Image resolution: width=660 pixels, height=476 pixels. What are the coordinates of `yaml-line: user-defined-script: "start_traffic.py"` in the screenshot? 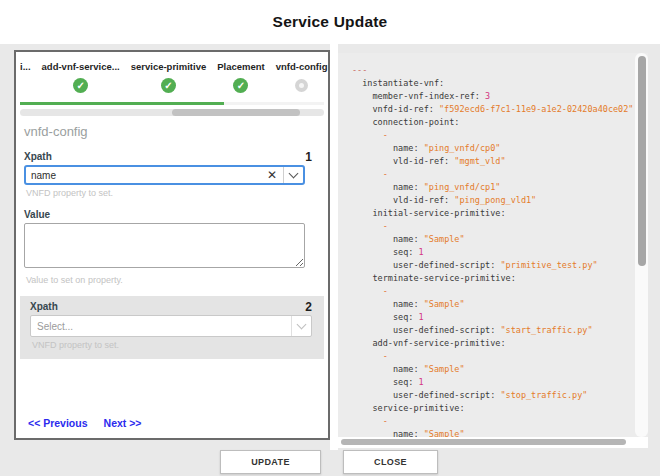 It's located at (500, 330).